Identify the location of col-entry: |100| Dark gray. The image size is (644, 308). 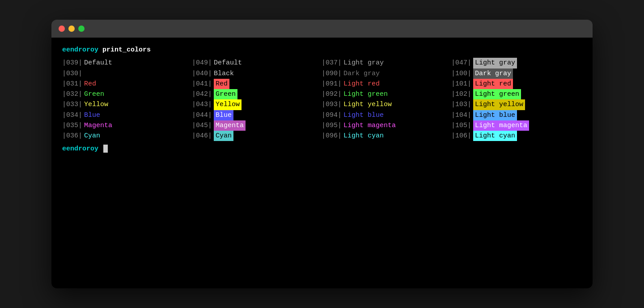
(516, 73).